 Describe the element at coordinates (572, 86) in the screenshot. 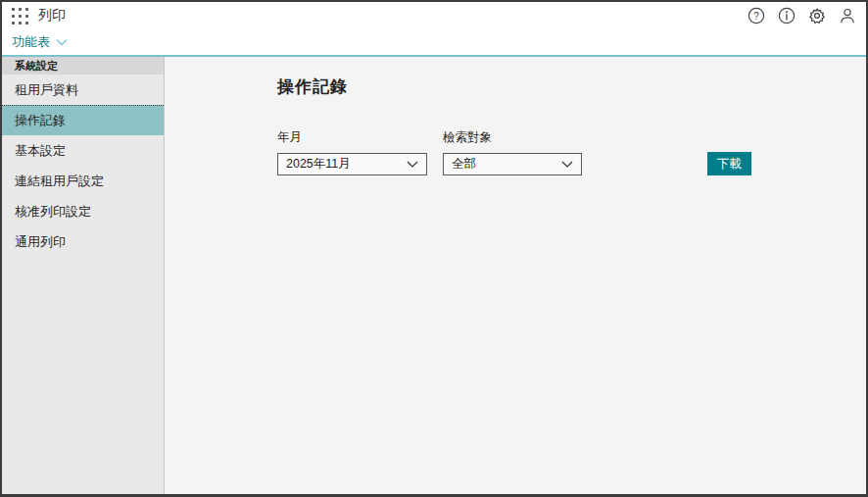

I see `page-title: 操作記錄` at that location.